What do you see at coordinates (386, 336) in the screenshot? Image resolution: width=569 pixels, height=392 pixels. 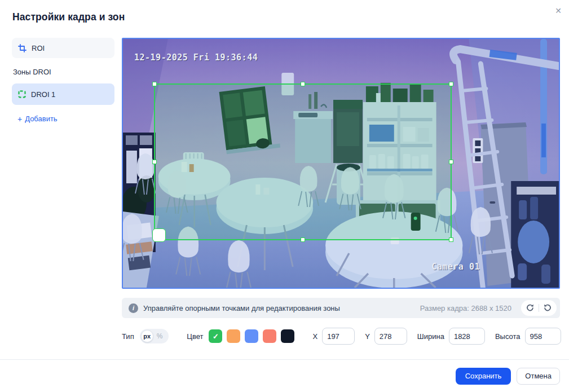 I see `field-y: Y` at bounding box center [386, 336].